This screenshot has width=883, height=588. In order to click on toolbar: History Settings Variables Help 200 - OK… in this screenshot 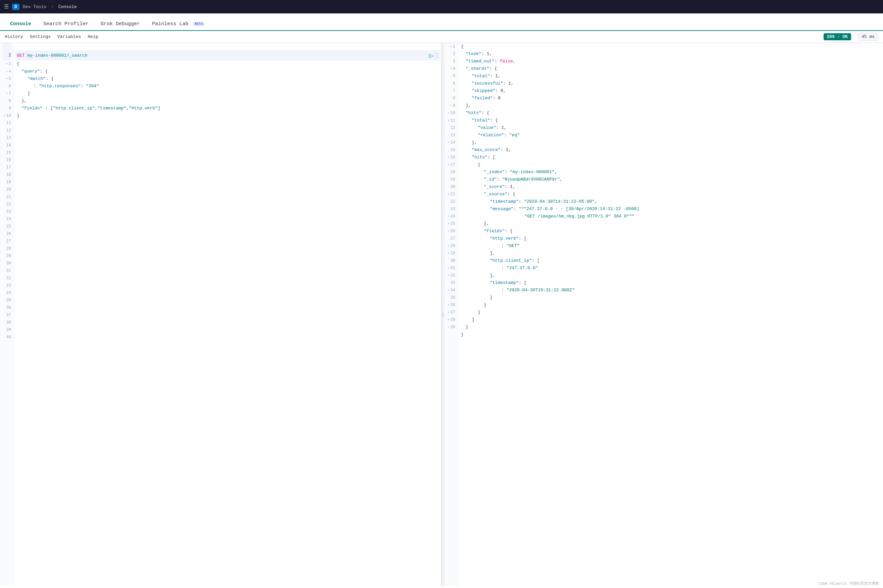, I will do `click(442, 37)`.